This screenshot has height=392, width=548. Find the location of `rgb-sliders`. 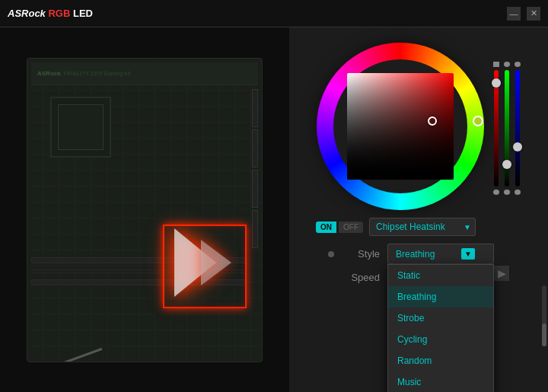

rgb-sliders is located at coordinates (507, 130).